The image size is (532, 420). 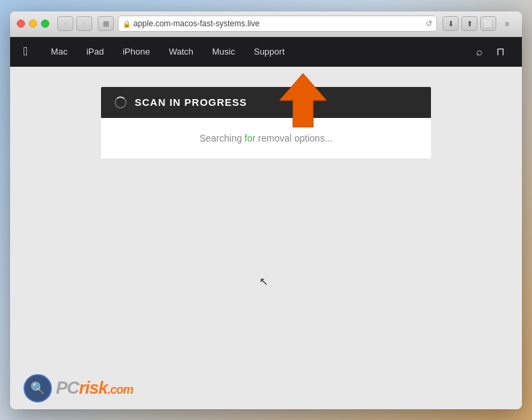 What do you see at coordinates (266, 102) in the screenshot?
I see `scan-header: SCAN IN PROGRESS` at bounding box center [266, 102].